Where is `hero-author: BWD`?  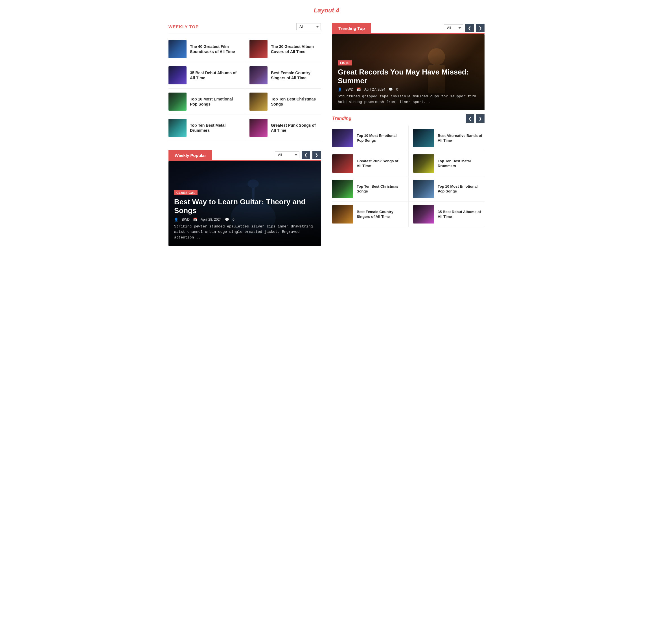
hero-author: BWD is located at coordinates (186, 220).